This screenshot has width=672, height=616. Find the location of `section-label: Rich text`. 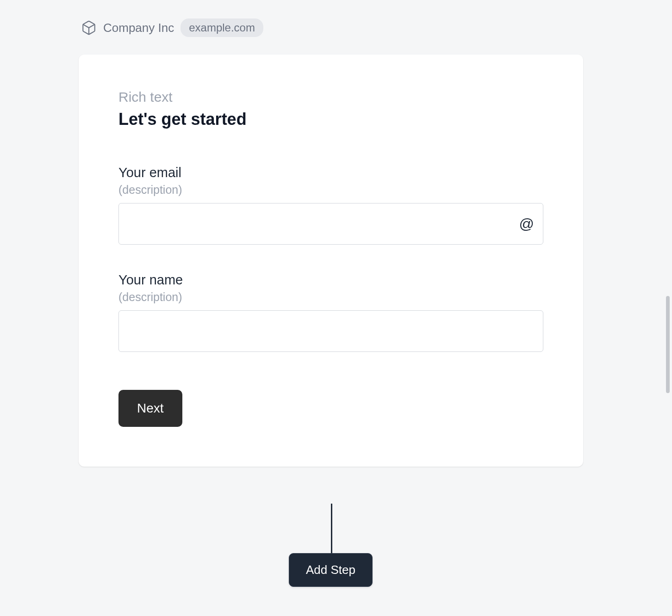

section-label: Rich text is located at coordinates (331, 97).